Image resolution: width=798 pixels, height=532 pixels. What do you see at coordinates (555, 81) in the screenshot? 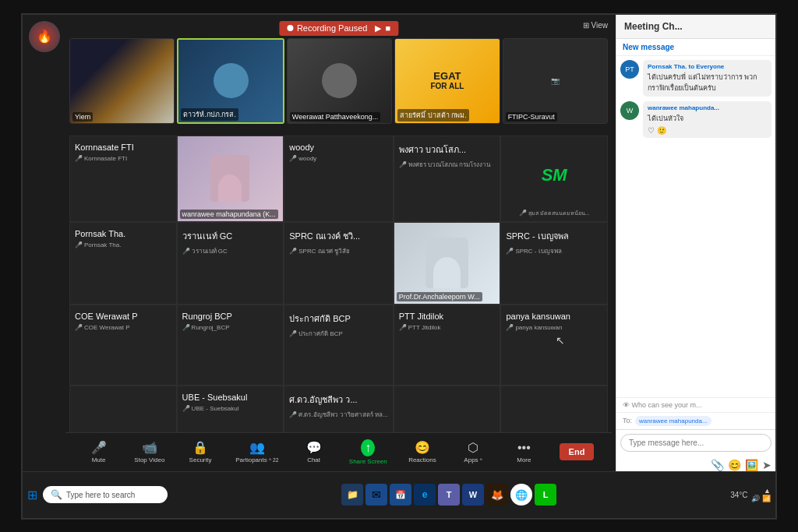
I see `thumb-ftipc: 📷 FTIPC-Suravut` at bounding box center [555, 81].